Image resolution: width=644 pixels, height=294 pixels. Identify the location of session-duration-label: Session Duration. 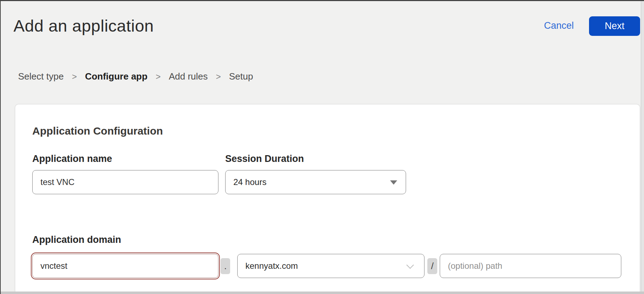
(265, 159).